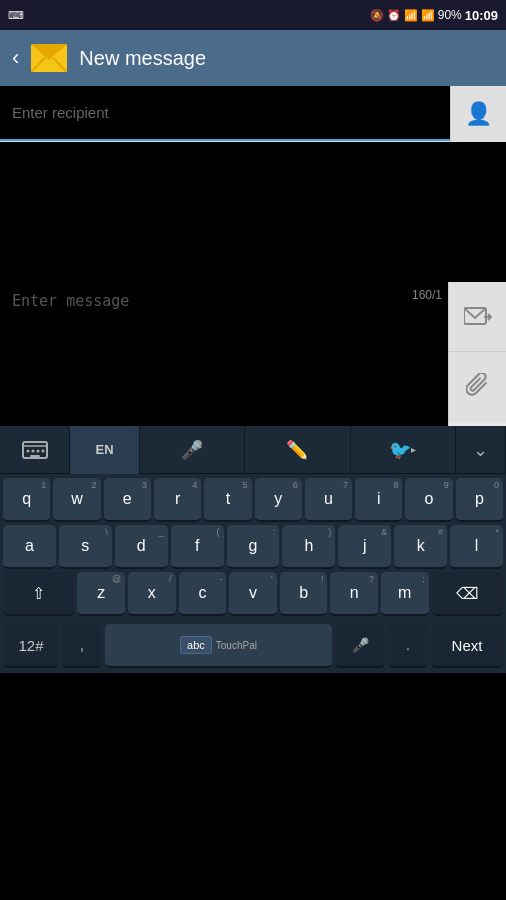  I want to click on back-button: ‹, so click(16, 58).